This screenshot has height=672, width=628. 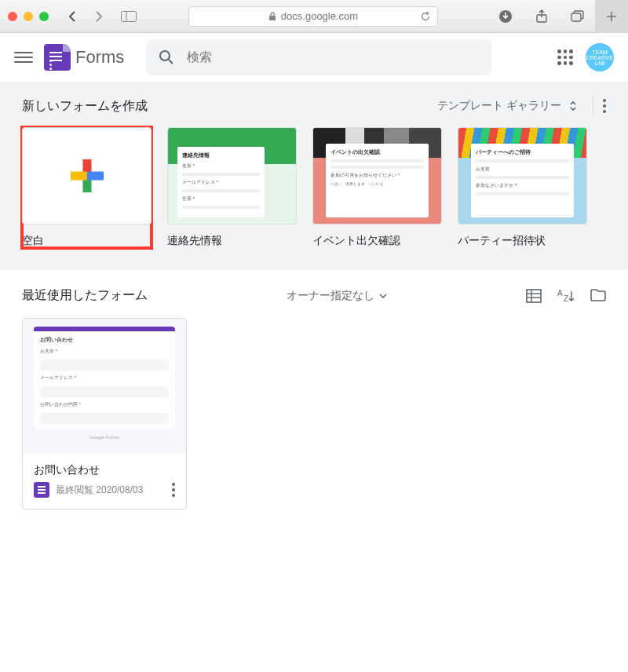 I want to click on back-button, so click(x=72, y=16).